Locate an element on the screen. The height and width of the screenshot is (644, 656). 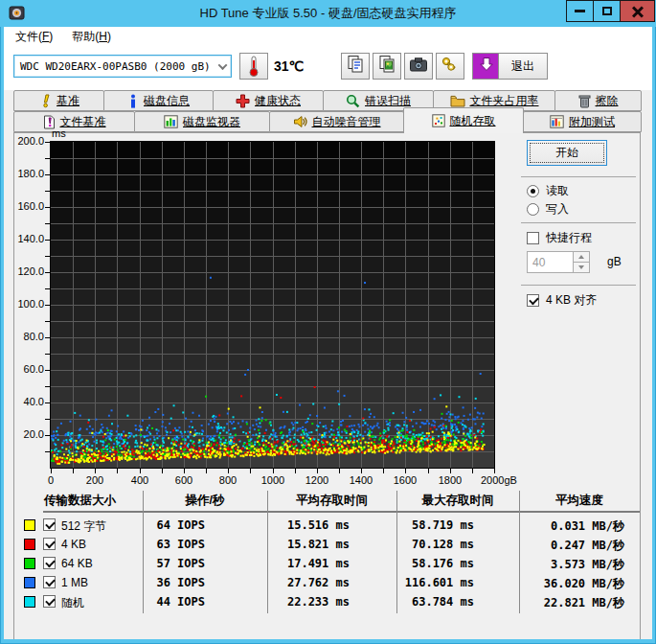
column-header-3: 最大存取时间 is located at coordinates (458, 500).